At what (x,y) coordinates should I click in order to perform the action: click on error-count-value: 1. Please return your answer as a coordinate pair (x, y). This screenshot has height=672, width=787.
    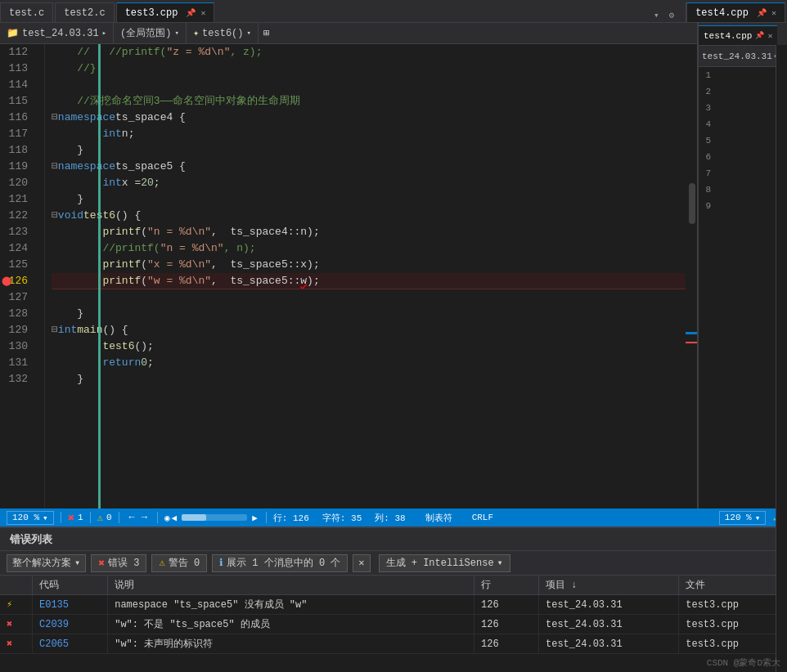
    Looking at the image, I should click on (80, 517).